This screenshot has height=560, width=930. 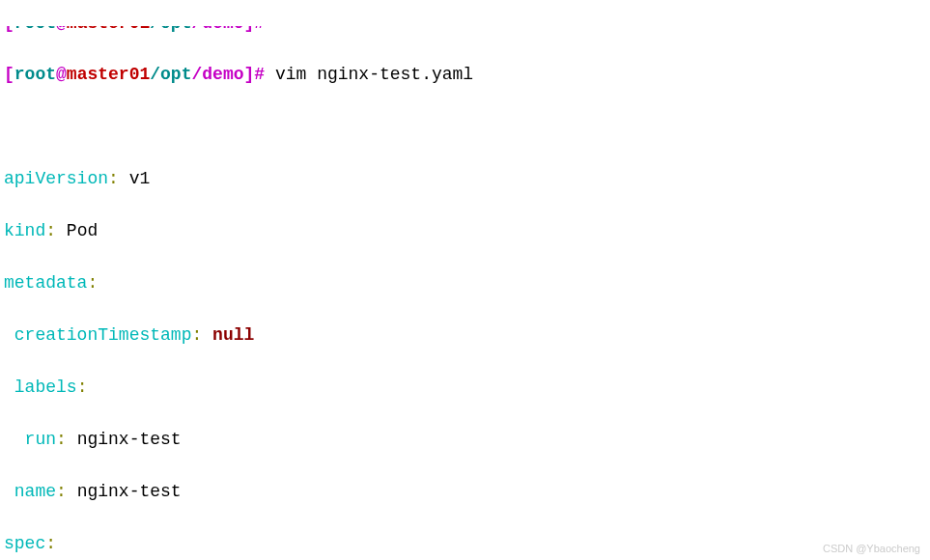 I want to click on blank-line, so click(x=465, y=127).